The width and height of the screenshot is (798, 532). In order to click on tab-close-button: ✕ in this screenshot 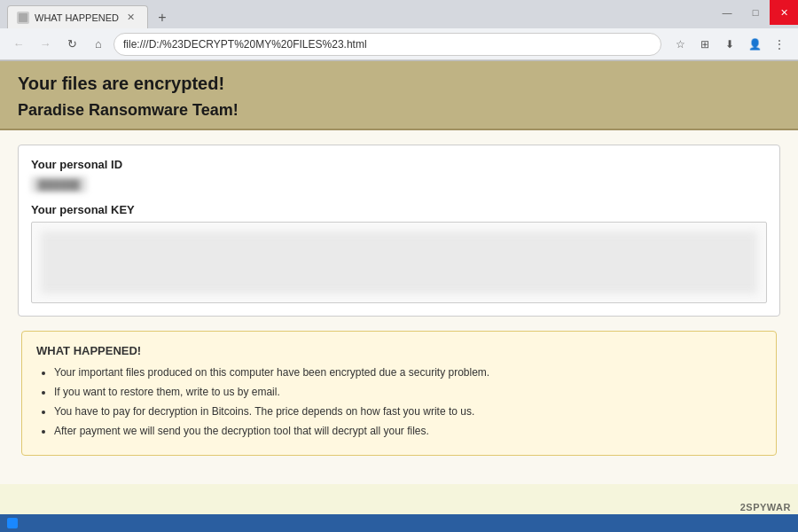, I will do `click(131, 18)`.